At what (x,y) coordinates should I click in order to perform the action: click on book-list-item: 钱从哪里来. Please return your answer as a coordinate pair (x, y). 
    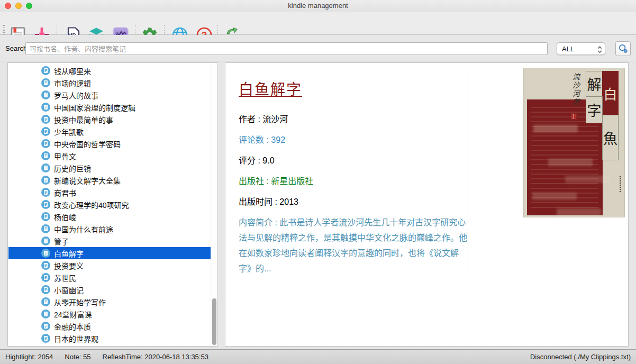
    Looking at the image, I should click on (110, 71).